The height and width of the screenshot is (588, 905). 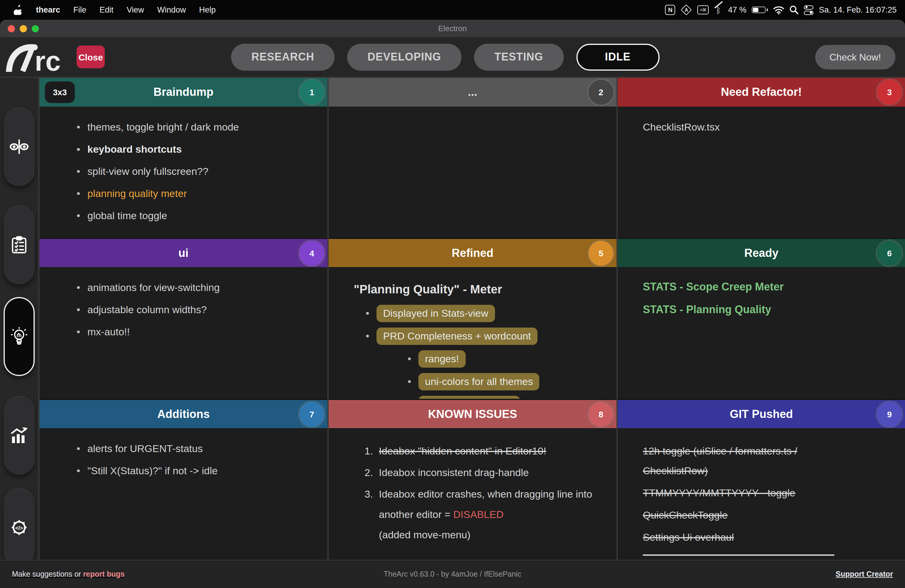 What do you see at coordinates (183, 253) in the screenshot?
I see `panel-header-ui: ui 4` at bounding box center [183, 253].